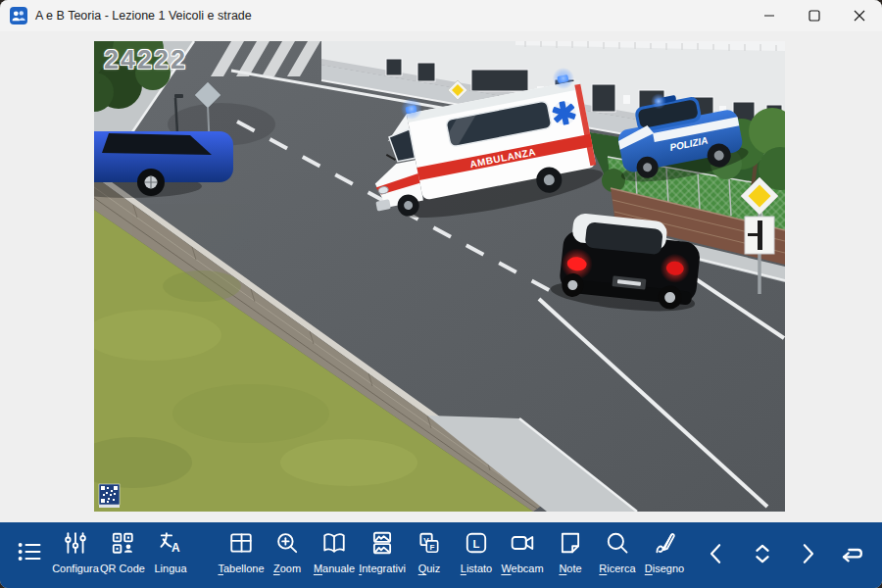 The image size is (882, 588). Describe the element at coordinates (143, 16) in the screenshot. I see `window-title: A e B Teoria - Lezione 1 Veicoli e strad…` at that location.